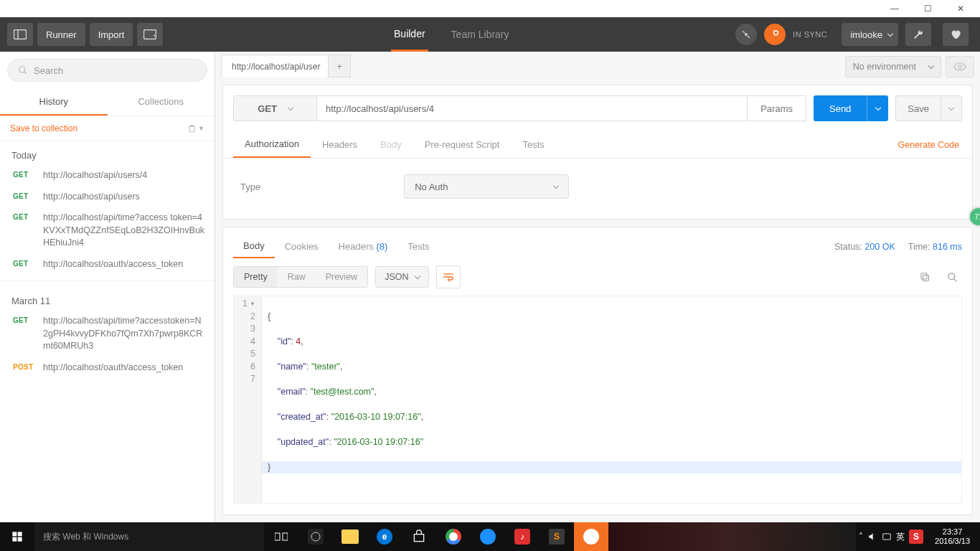  What do you see at coordinates (150, 34) in the screenshot?
I see `new-window-icon: +` at bounding box center [150, 34].